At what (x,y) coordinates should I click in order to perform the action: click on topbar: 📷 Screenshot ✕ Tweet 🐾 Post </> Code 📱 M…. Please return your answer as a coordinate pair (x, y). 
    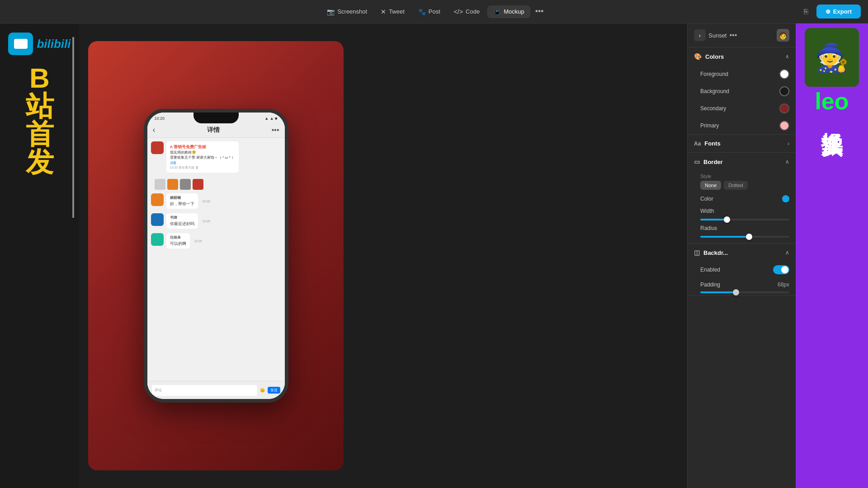
    Looking at the image, I should click on (434, 12).